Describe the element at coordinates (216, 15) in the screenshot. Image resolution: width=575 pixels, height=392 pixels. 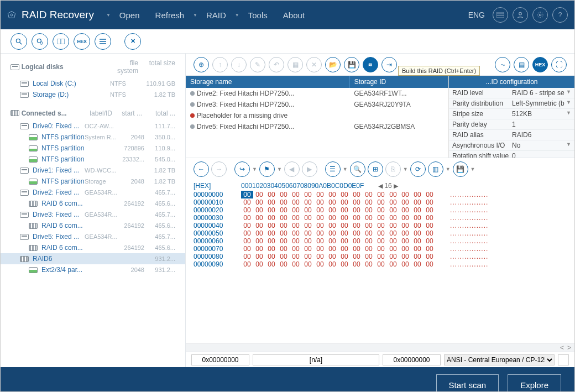
I see `menu-raid: RAID` at that location.